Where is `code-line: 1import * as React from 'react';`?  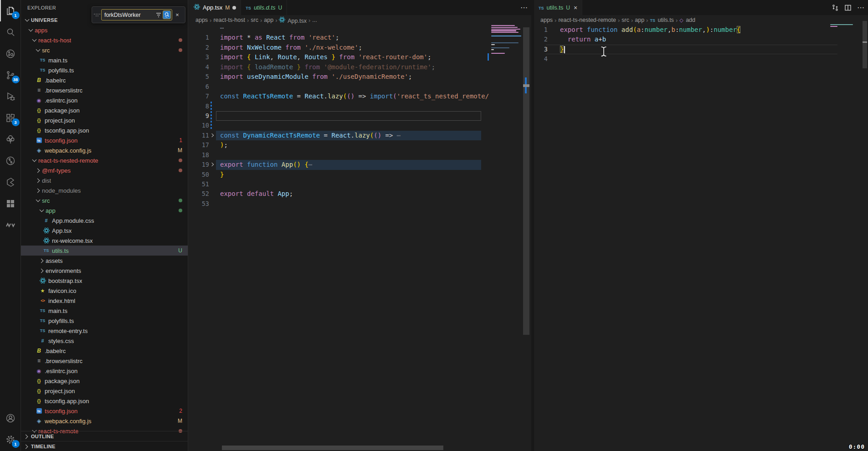 code-line: 1import * as React from 'react'; is located at coordinates (360, 37).